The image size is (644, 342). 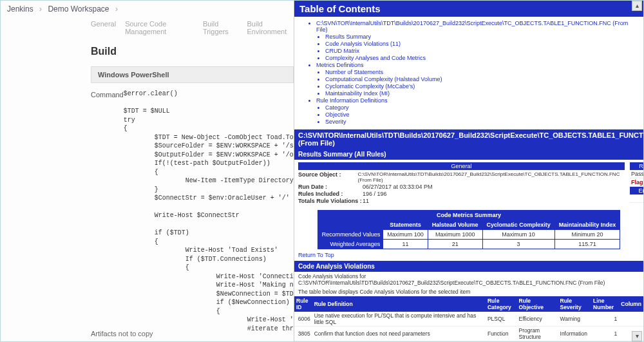 What do you see at coordinates (574, 334) in the screenshot?
I see `td: Information` at bounding box center [574, 334].